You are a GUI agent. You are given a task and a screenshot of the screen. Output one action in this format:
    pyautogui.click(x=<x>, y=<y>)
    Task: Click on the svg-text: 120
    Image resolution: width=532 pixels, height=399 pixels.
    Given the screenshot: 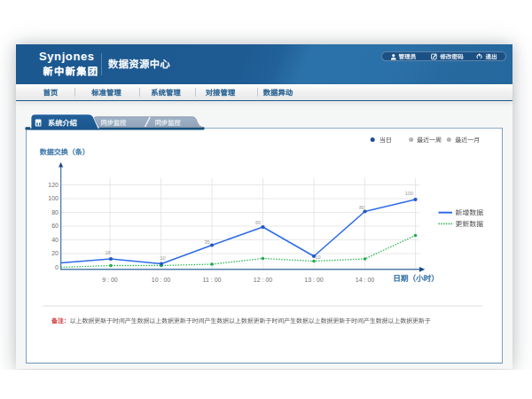 What is the action you would take?
    pyautogui.click(x=53, y=184)
    